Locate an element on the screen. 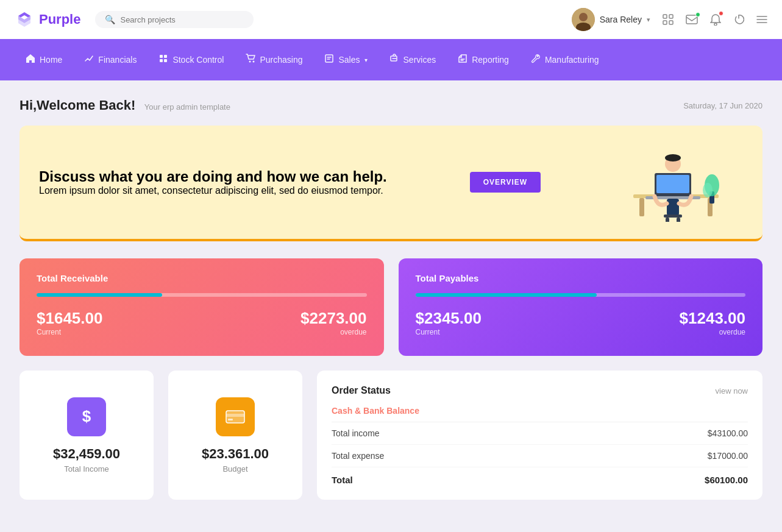 Image resolution: width=782 pixels, height=532 pixels. receivable-title: Total Receivable is located at coordinates (202, 278).